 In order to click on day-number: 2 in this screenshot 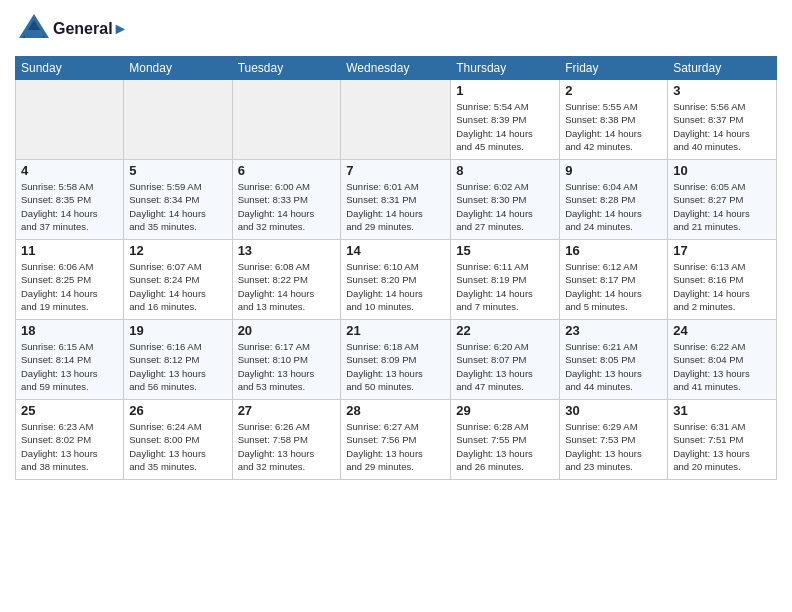, I will do `click(614, 90)`.